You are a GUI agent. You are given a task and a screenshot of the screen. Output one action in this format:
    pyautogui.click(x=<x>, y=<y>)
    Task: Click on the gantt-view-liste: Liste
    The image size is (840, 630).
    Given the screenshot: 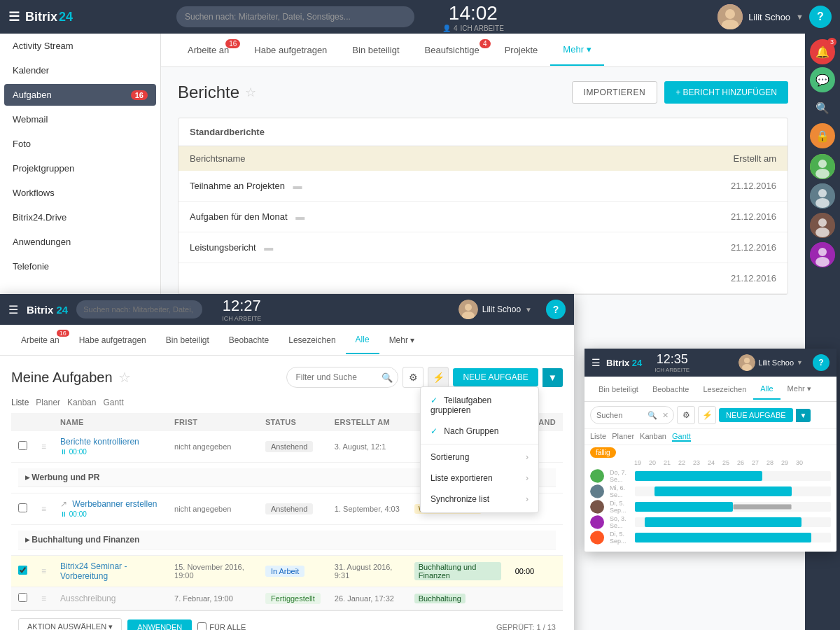 What is the action you would take?
    pyautogui.click(x=598, y=437)
    